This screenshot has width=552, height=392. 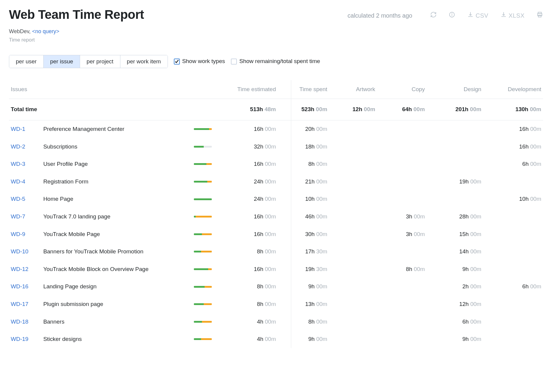 What do you see at coordinates (253, 90) in the screenshot?
I see `col-time-estimated: Time estimated` at bounding box center [253, 90].